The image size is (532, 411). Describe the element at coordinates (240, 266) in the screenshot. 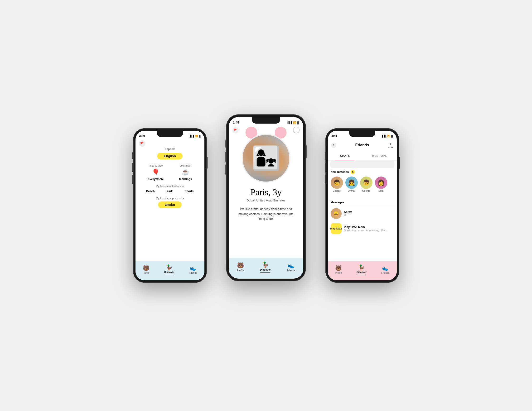

I see `profile-icon-center: 🐻` at that location.